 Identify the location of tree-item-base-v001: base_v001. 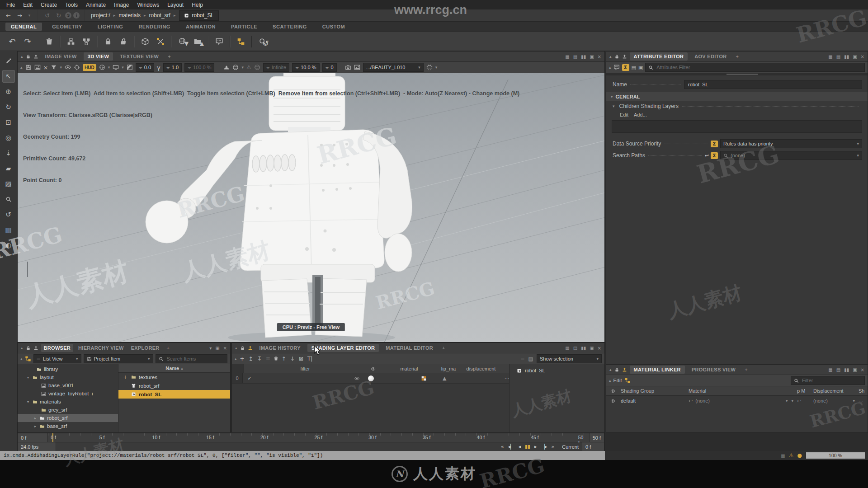
(68, 385).